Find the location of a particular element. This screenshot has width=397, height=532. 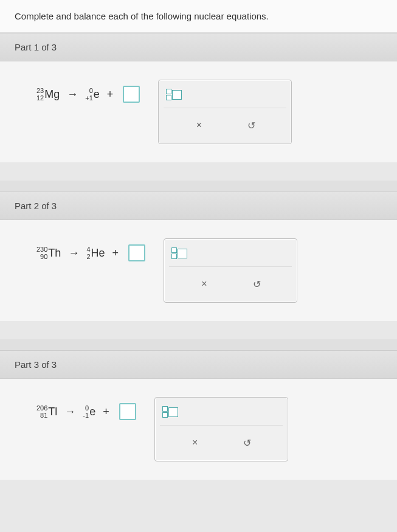

product-nuclide: 0 -1 e is located at coordinates (89, 412).